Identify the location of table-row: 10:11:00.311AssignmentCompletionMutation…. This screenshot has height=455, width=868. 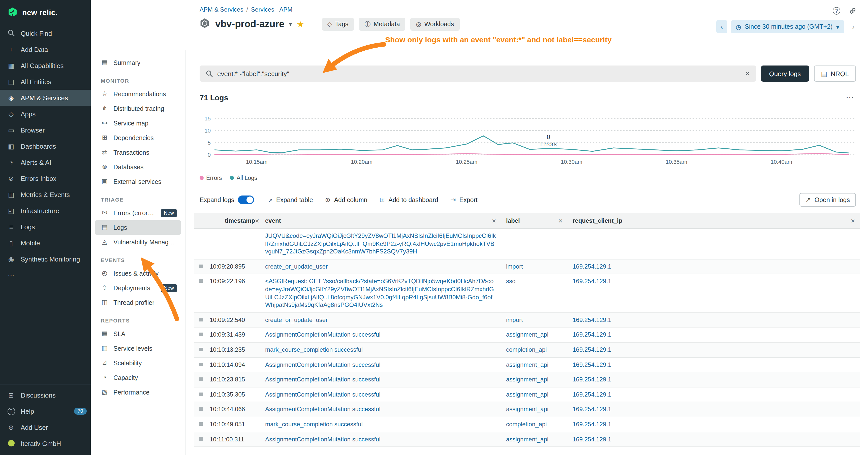
(527, 440).